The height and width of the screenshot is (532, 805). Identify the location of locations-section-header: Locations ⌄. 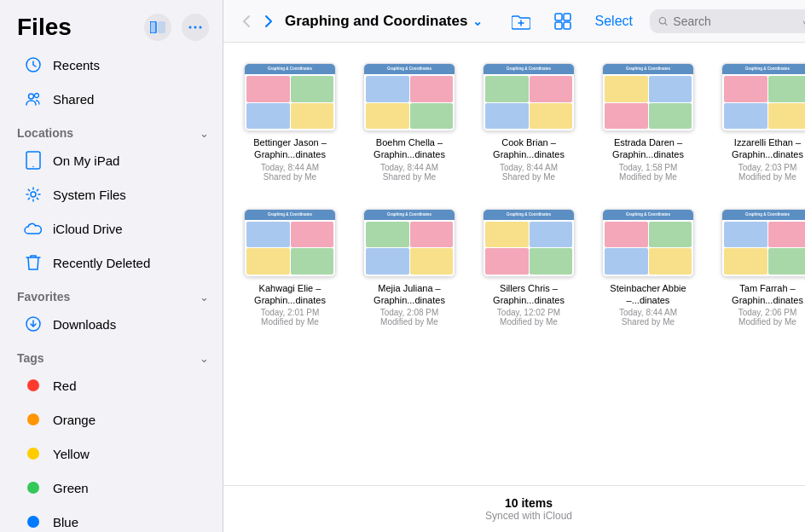
(111, 130).